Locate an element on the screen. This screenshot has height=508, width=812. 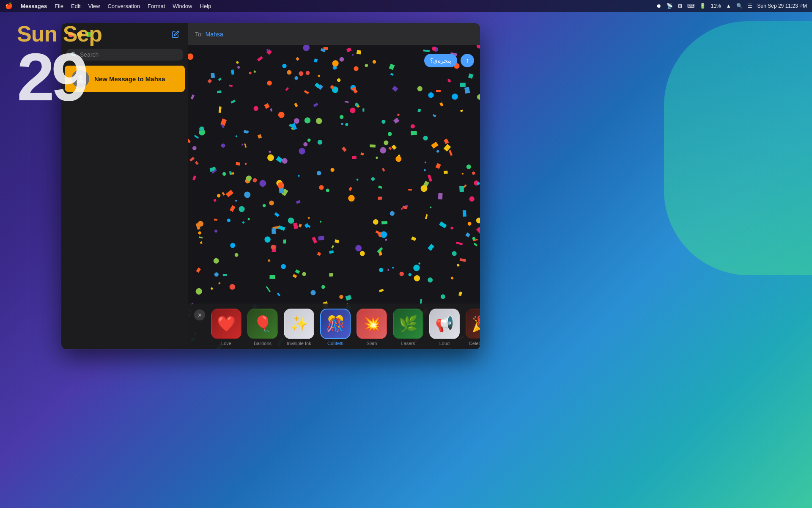
effect-label-balloons: Balloons is located at coordinates (263, 343).